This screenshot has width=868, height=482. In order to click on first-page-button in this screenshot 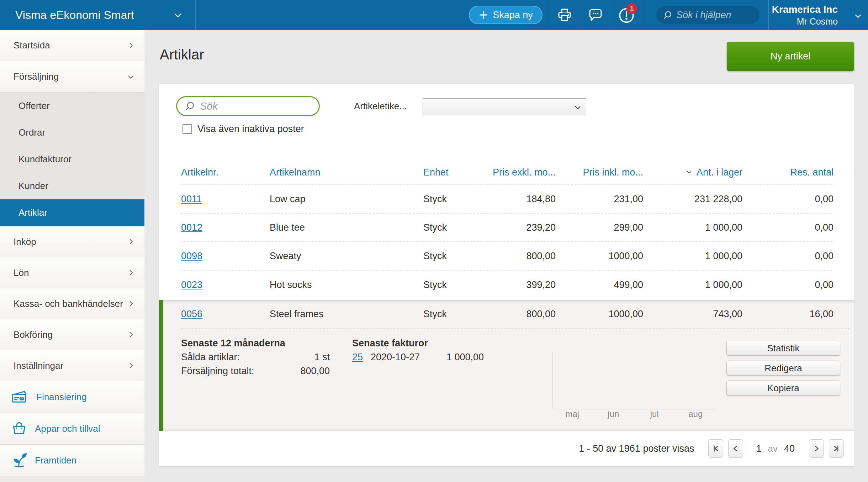, I will do `click(716, 449)`.